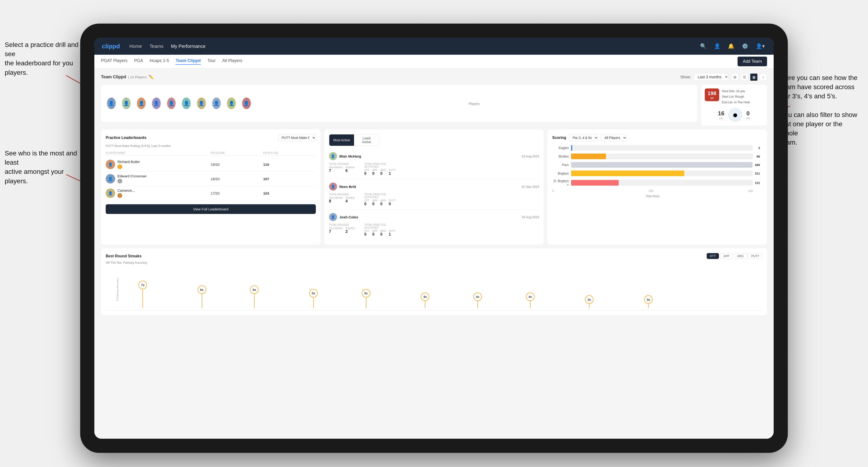 The height and width of the screenshot is (467, 868). What do you see at coordinates (381, 169) in the screenshot?
I see `act-practice-activities-1: Total Practice Activities OTT 0 APP 0` at bounding box center [381, 169].